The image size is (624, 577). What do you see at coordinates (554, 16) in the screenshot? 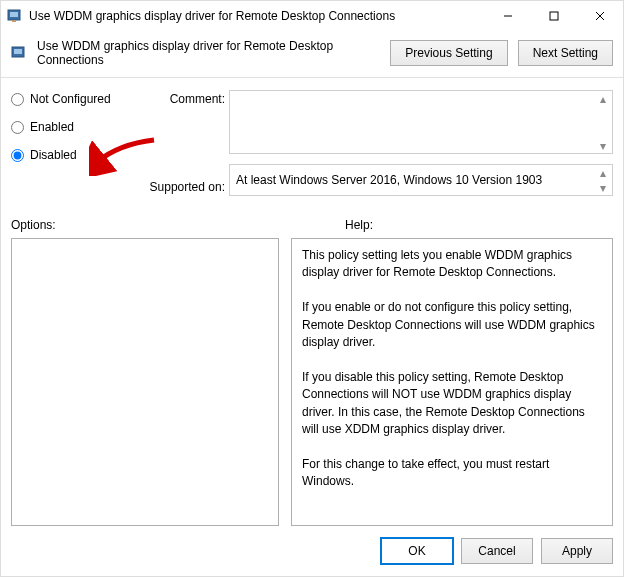
I see `maximize-button` at bounding box center [554, 16].